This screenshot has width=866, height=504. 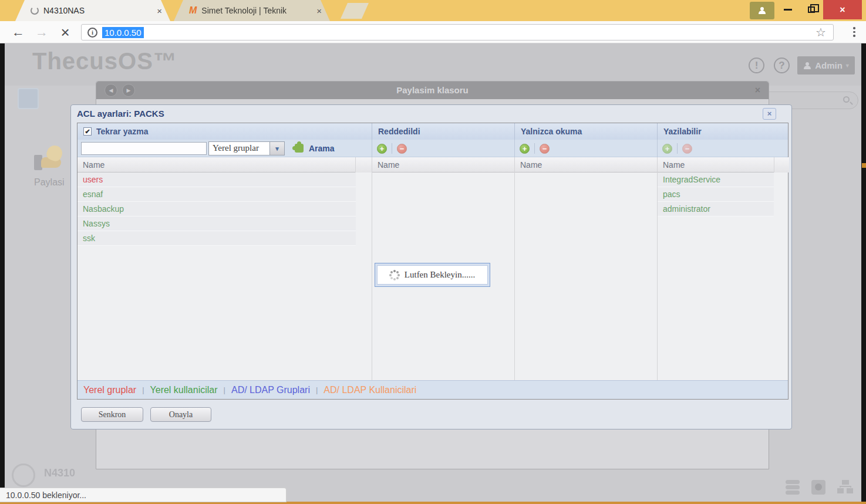 I want to click on table-row: esnaf, so click(x=217, y=195).